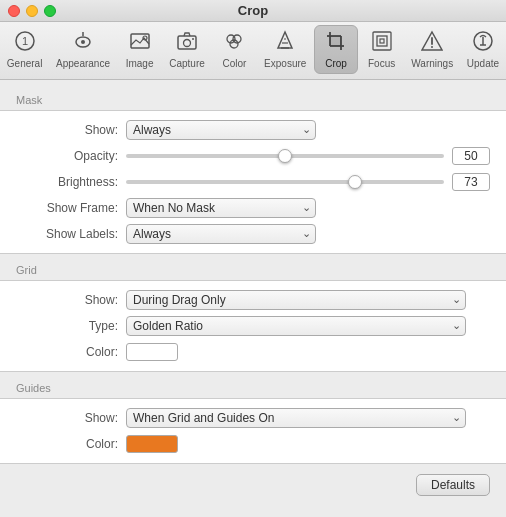 The height and width of the screenshot is (517, 506). Describe the element at coordinates (285, 156) in the screenshot. I see `mask-opacity-slider` at that location.